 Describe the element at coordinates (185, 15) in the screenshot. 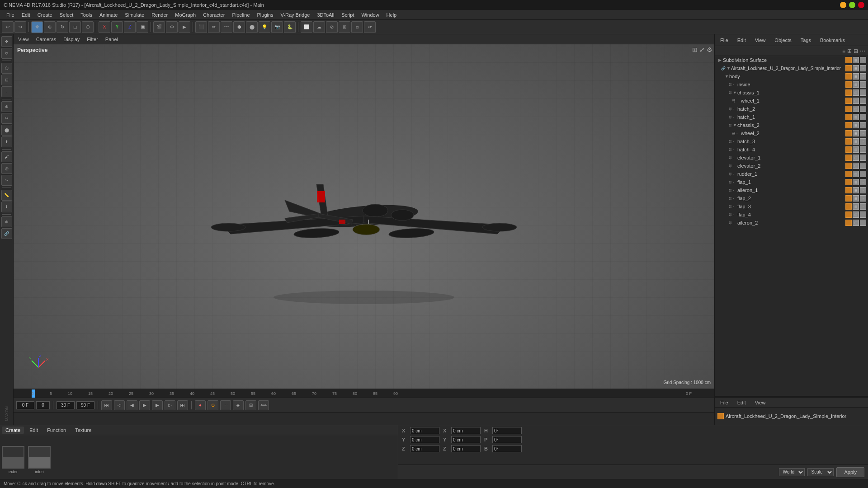

I see `menu-mograph: MoGraph` at that location.